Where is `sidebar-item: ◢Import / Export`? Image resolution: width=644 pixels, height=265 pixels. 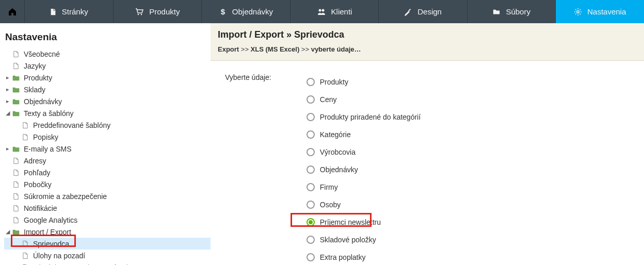 sidebar-item: ◢Import / Export is located at coordinates (107, 232).